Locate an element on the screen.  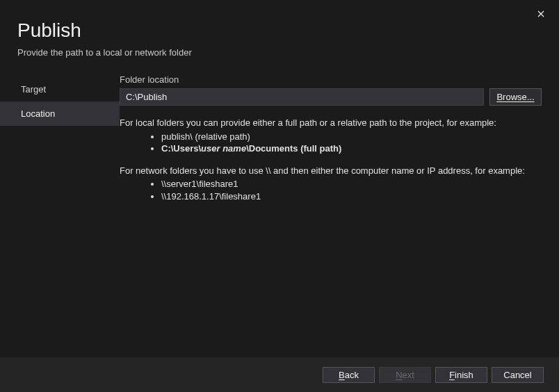
next-button: Next is located at coordinates (405, 375).